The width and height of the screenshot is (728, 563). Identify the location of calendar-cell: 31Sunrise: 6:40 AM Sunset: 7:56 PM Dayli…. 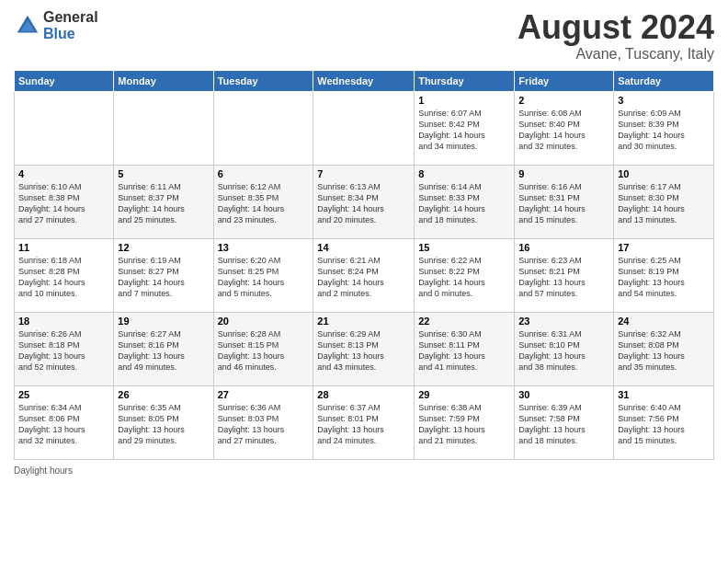
(664, 422).